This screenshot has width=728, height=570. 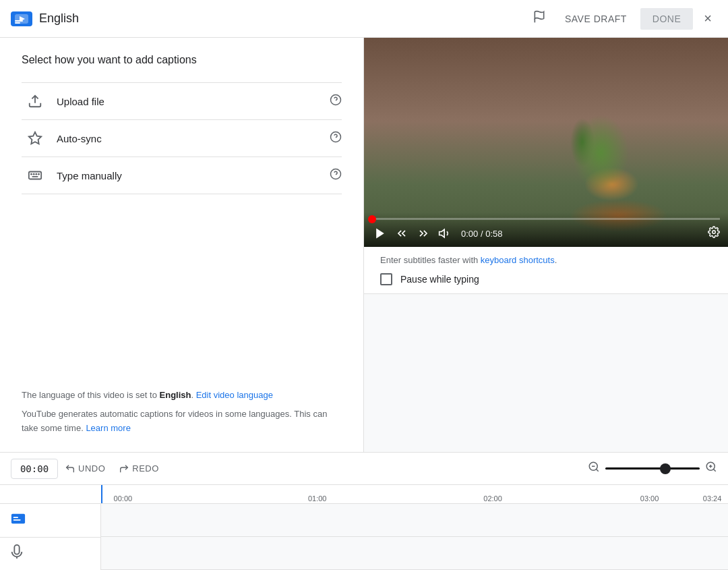 What do you see at coordinates (182, 138) in the screenshot?
I see `option-list: Upload file Auto-sync` at bounding box center [182, 138].